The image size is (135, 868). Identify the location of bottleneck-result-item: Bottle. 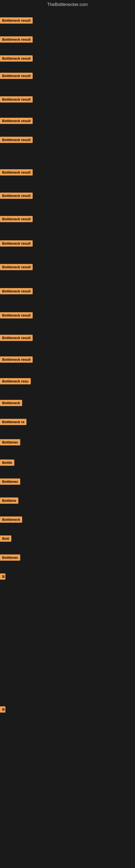
(7, 463).